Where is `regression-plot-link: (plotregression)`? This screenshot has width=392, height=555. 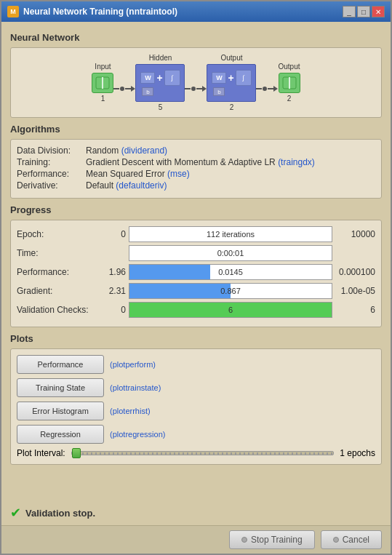
regression-plot-link: (plotregression) is located at coordinates (137, 434).